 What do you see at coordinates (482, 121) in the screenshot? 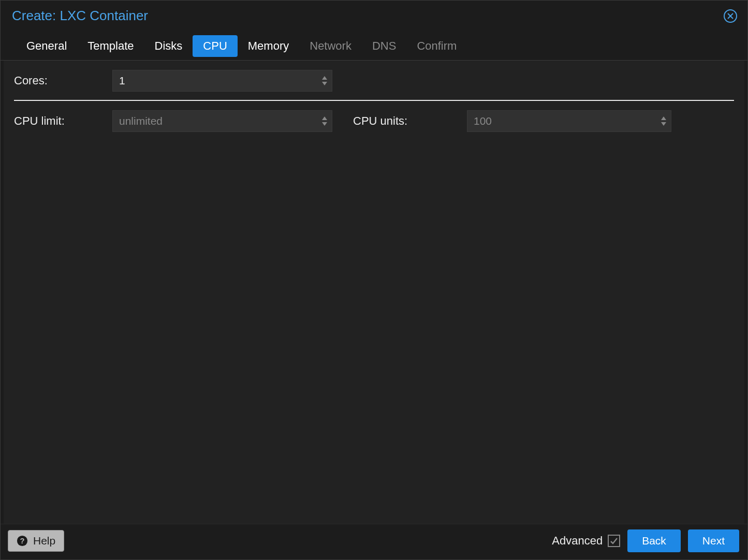
I see `value-cpu-units: 100` at bounding box center [482, 121].